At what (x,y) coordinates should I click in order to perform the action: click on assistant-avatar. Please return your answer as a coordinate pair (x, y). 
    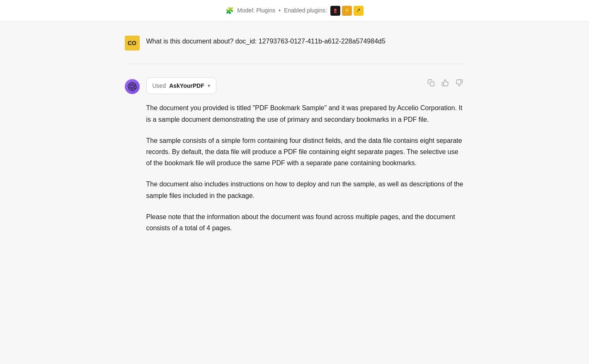
    Looking at the image, I should click on (132, 87).